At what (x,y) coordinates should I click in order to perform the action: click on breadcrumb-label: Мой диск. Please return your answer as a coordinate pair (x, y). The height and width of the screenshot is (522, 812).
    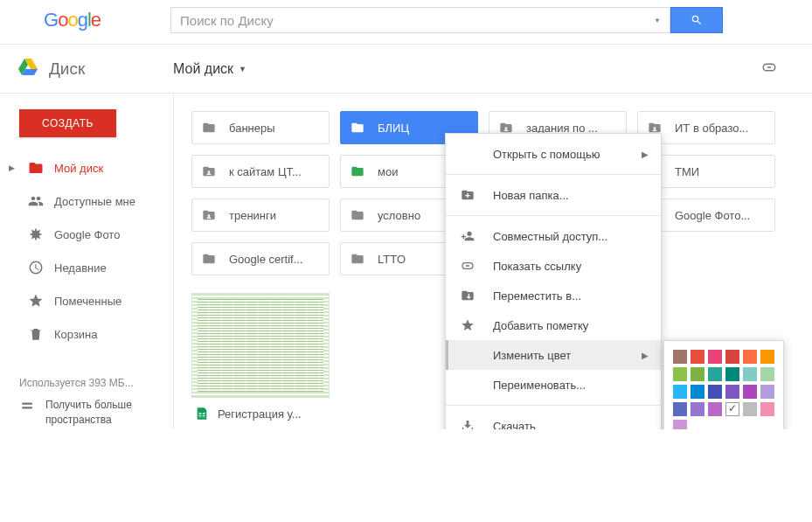
    Looking at the image, I should click on (203, 69).